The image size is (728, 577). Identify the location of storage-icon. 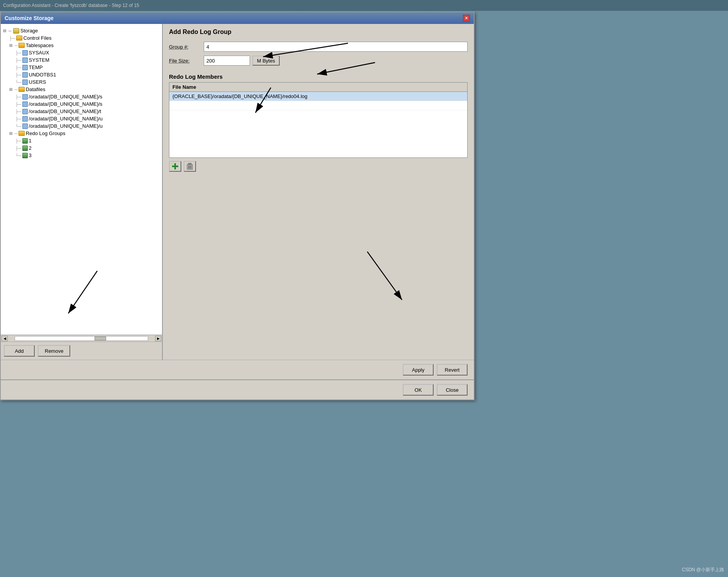
(16, 31).